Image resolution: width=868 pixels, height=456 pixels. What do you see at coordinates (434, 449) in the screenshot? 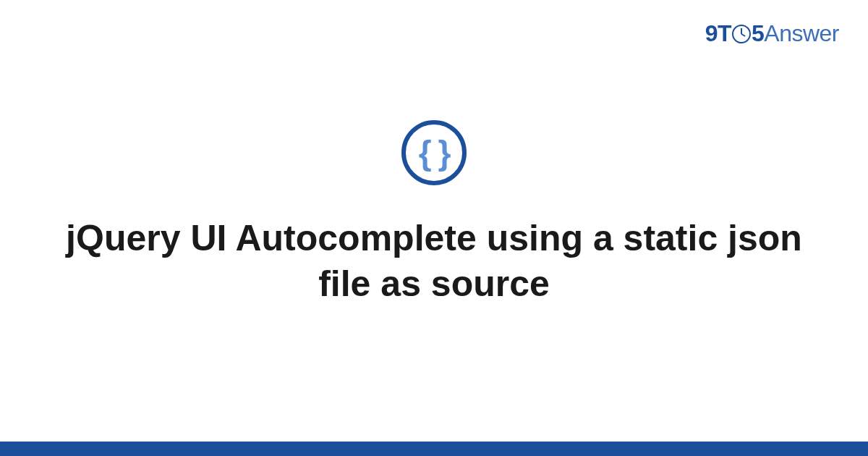
I see `footer-accent-bar` at bounding box center [434, 449].